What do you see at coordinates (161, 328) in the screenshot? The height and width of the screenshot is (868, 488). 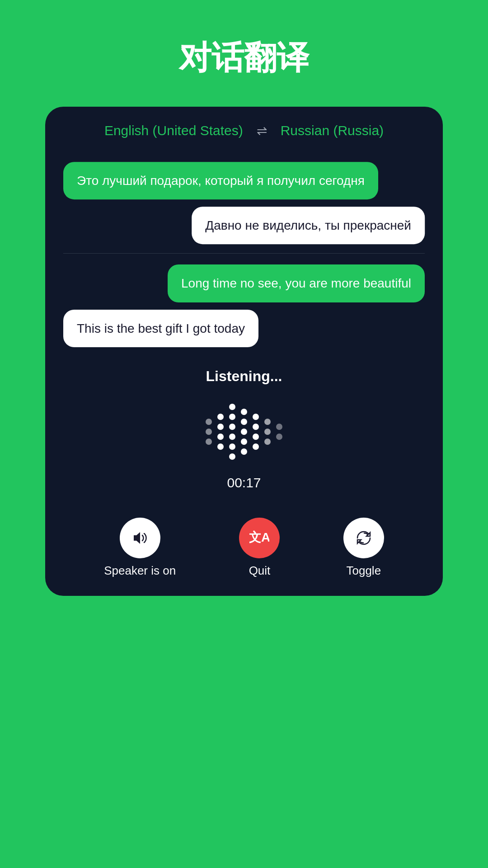 I see `lower-message-1: This is the best gift I got today` at bounding box center [161, 328].